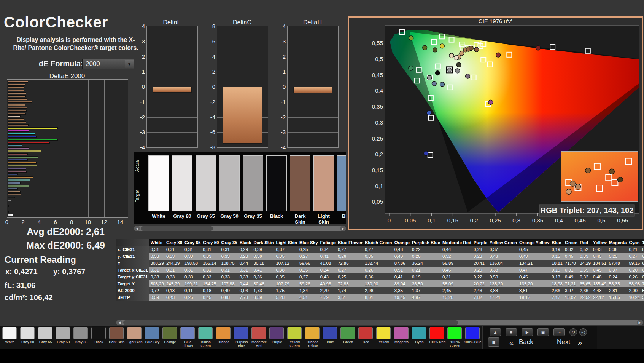 This screenshot has height=363, width=644. What do you see at coordinates (564, 342) in the screenshot?
I see `next-button: Next` at bounding box center [564, 342].